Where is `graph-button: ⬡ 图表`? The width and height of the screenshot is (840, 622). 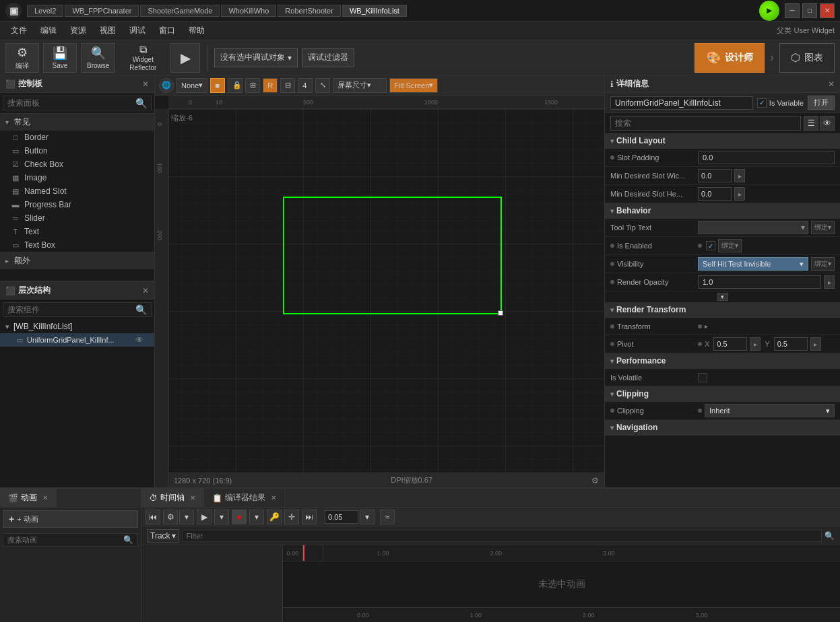 graph-button: ⬡ 图表 is located at coordinates (807, 58).